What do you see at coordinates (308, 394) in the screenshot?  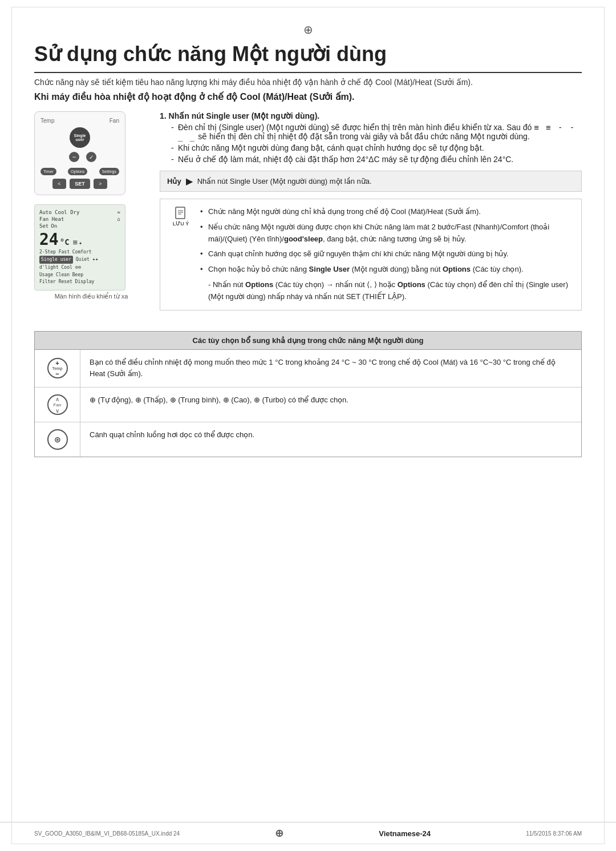 I see `options-table: Các tùy chọn bổ sung khả dụng trong chức…` at bounding box center [308, 394].